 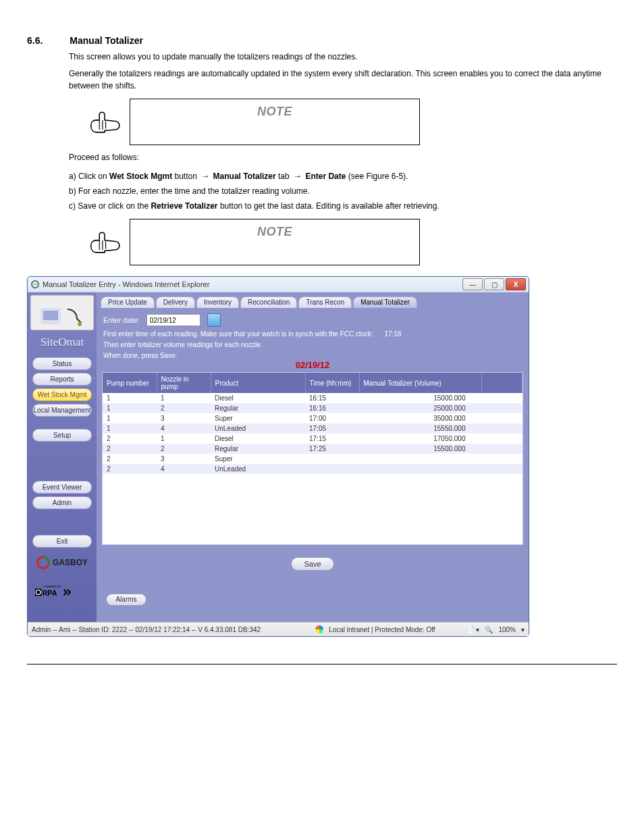 What do you see at coordinates (393, 334) in the screenshot?
I see `fcc-clock: 17:18` at bounding box center [393, 334].